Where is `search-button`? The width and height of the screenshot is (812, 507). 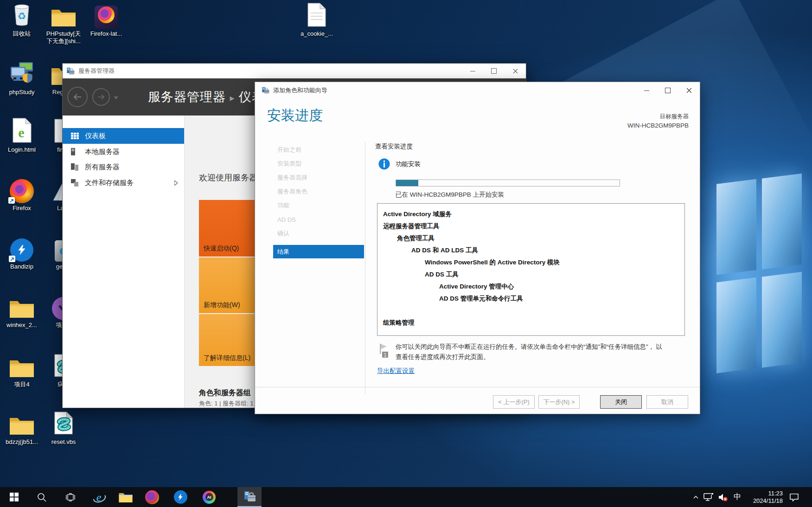
search-button is located at coordinates (42, 497).